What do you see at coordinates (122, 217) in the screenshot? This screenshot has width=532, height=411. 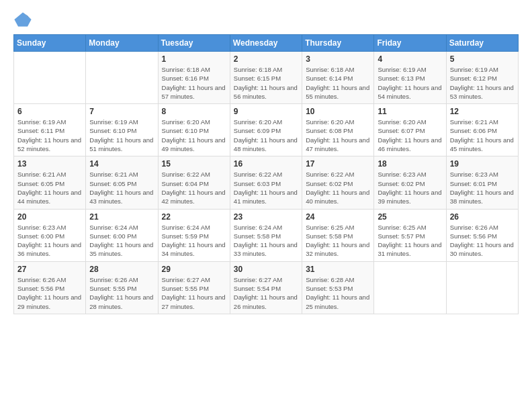 I see `day-number: 21` at bounding box center [122, 217].